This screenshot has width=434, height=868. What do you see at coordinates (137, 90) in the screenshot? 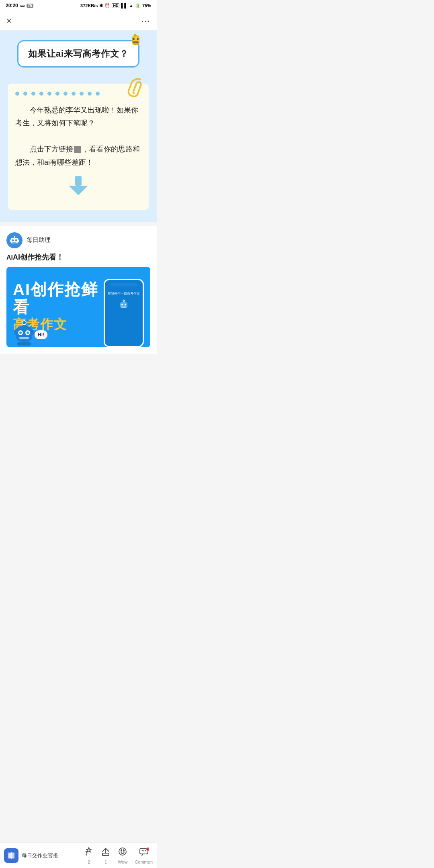
I see `paperclip-icon` at bounding box center [137, 90].